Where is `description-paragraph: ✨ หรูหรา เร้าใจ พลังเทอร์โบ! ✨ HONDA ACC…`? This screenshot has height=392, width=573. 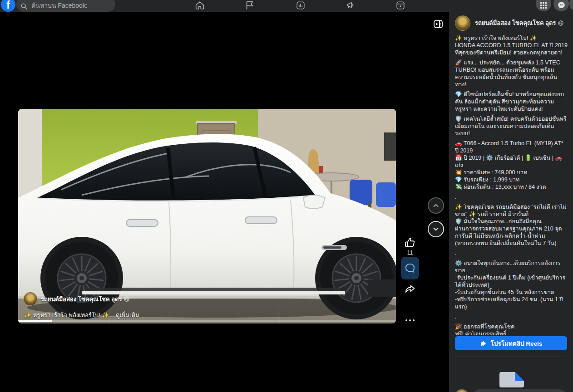
description-paragraph: ✨ หรูหรา เร้าใจ พลังเทอร์โบ! ✨ HONDA ACC… is located at coordinates (511, 45).